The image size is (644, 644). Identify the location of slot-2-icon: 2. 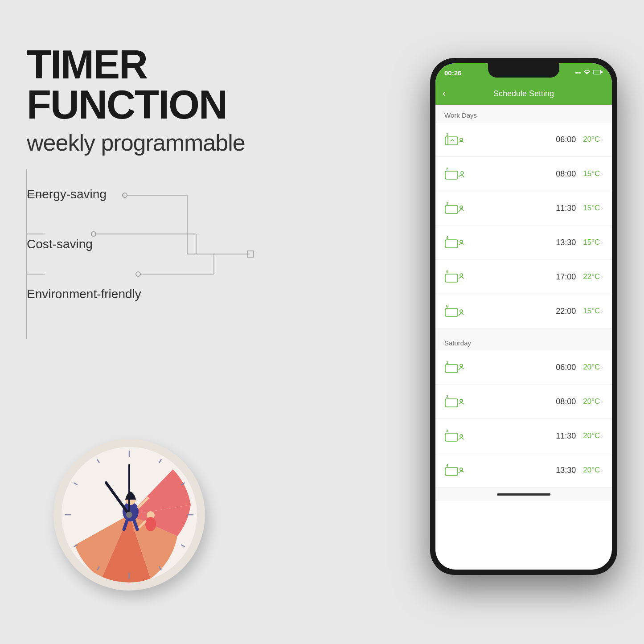
(455, 174).